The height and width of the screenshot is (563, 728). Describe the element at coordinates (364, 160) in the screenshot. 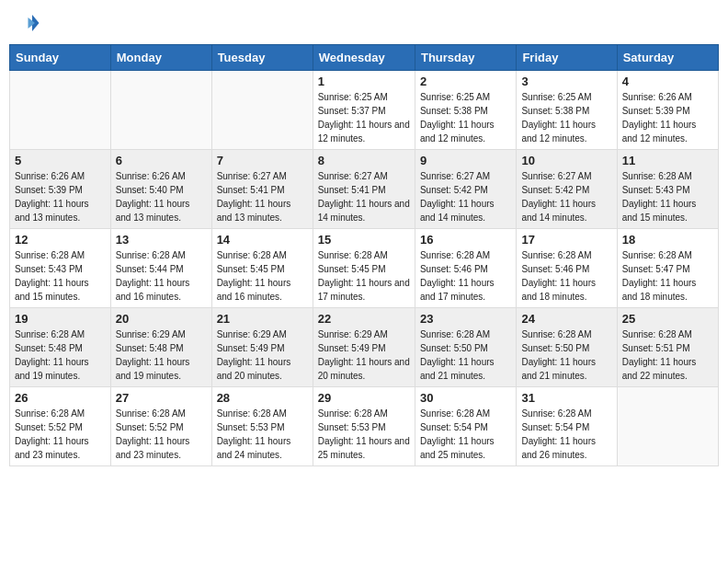

I see `day-number: 8` at that location.